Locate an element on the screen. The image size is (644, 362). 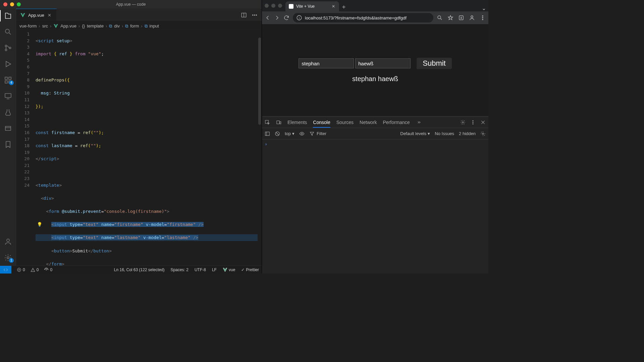
log-levels-selector: Default levels ▾ is located at coordinates (415, 133).